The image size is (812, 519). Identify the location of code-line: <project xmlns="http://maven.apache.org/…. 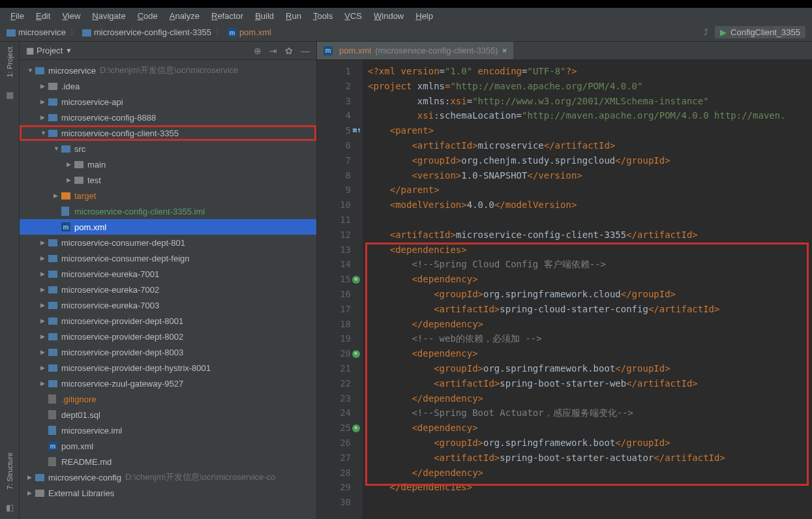
(587, 86).